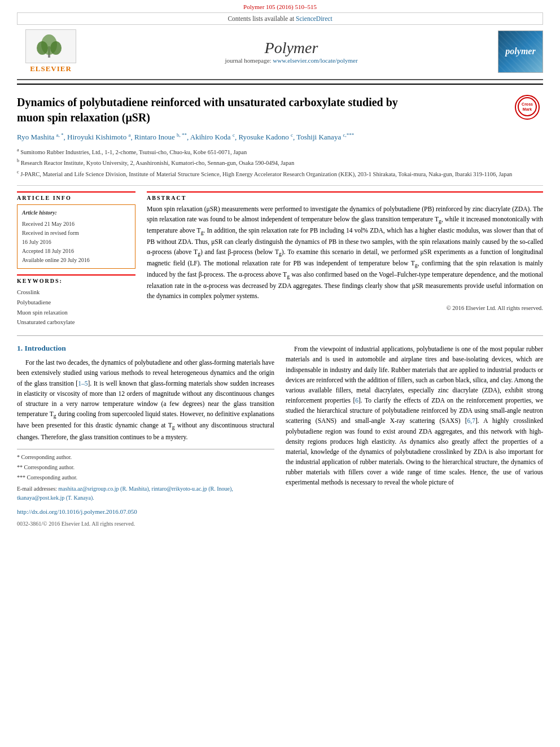 This screenshot has width=560, height=747. I want to click on journal-citation: Polymer 105 (2016) 510–515, so click(280, 7).